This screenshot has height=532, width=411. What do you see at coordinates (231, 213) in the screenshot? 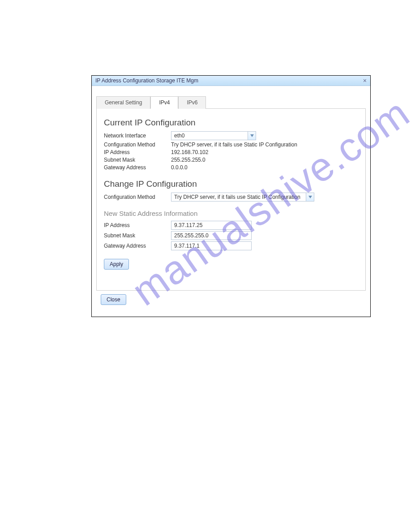
I see `new-static-heading: New Static Address Information` at bounding box center [231, 213].